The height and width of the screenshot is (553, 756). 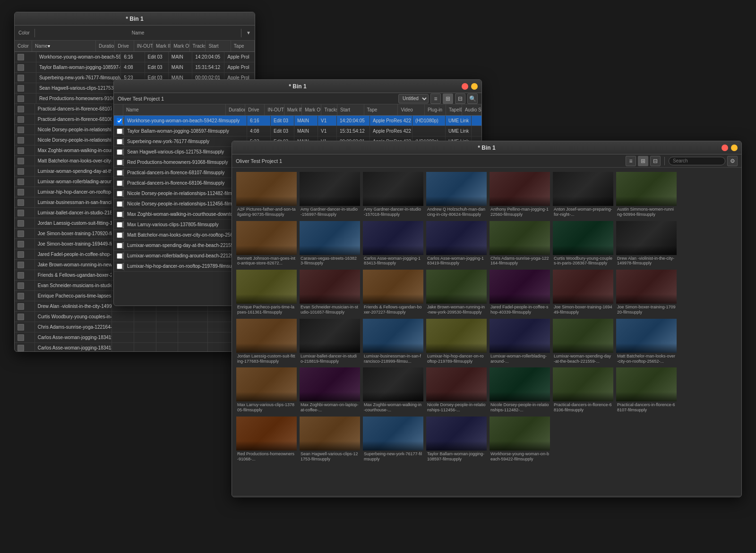 What do you see at coordinates (235, 110) in the screenshot?
I see `col-dur-2: Duration` at bounding box center [235, 110].